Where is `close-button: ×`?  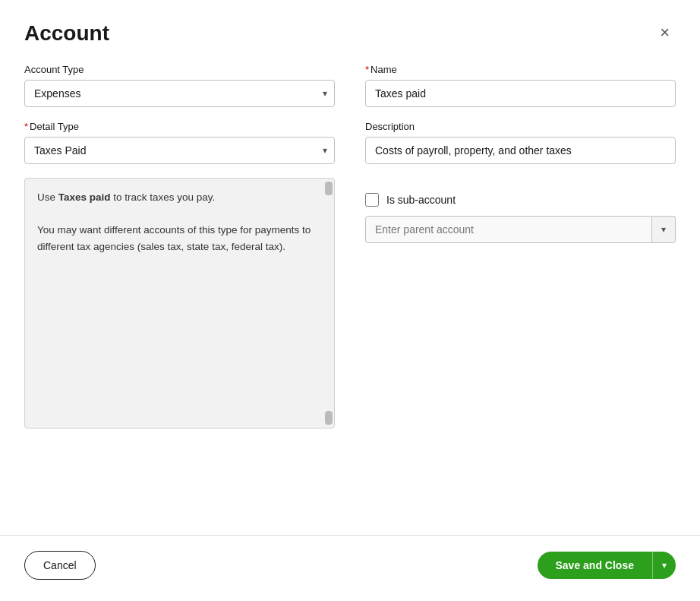
close-button: × is located at coordinates (665, 33).